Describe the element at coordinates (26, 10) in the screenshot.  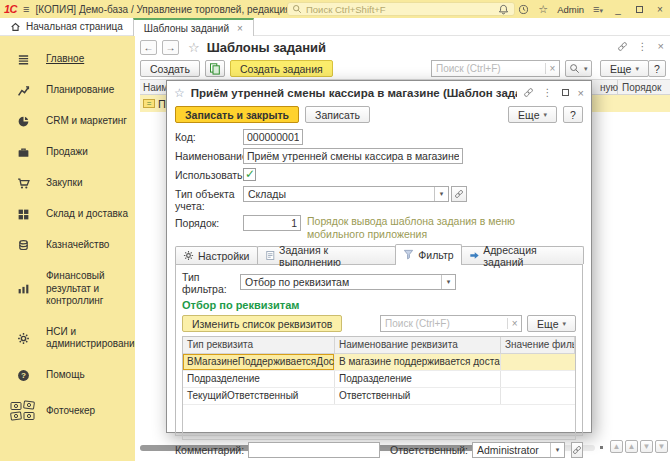
I see `main-menu-icon: ≡` at that location.